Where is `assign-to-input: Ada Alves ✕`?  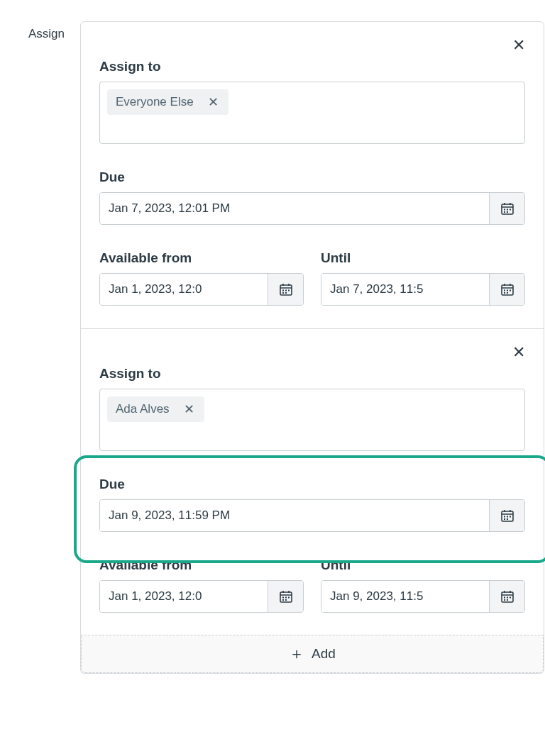
assign-to-input: Ada Alves ✕ is located at coordinates (312, 420).